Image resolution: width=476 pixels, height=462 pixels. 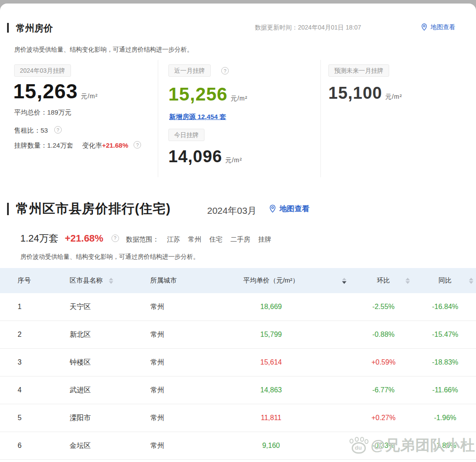 I want to click on table-cell: 武进区, so click(x=93, y=391).